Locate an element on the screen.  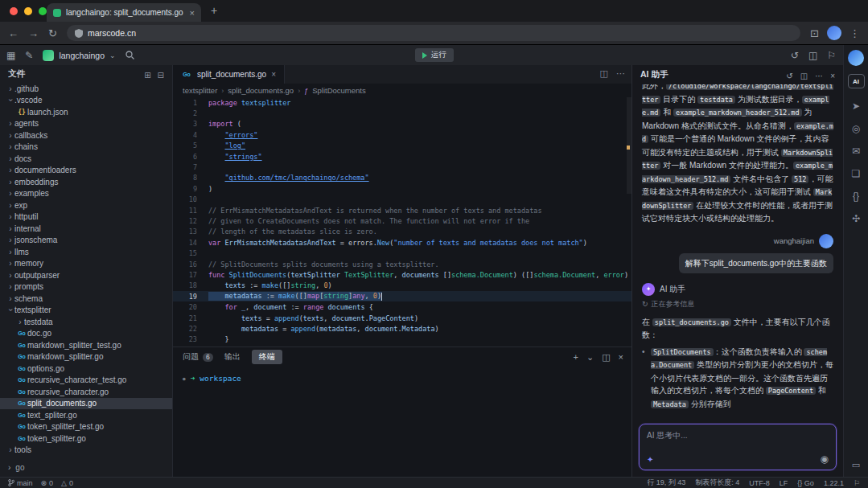
app-grid-icon: ▦ is located at coordinates (11, 55).